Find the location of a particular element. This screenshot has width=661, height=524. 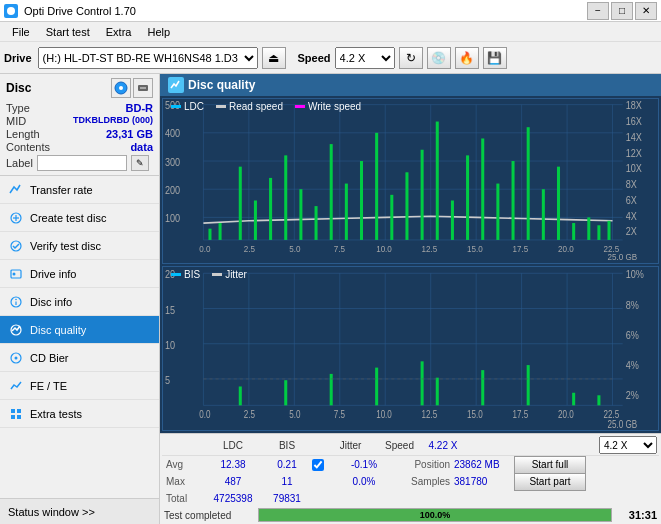

speed-dropdown: 4.2 X is located at coordinates (628, 445).